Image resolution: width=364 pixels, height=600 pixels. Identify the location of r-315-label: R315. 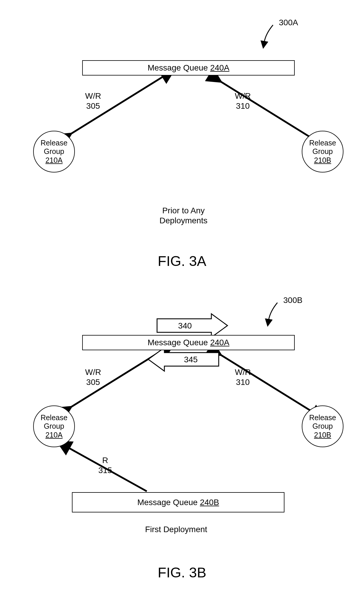
(105, 465).